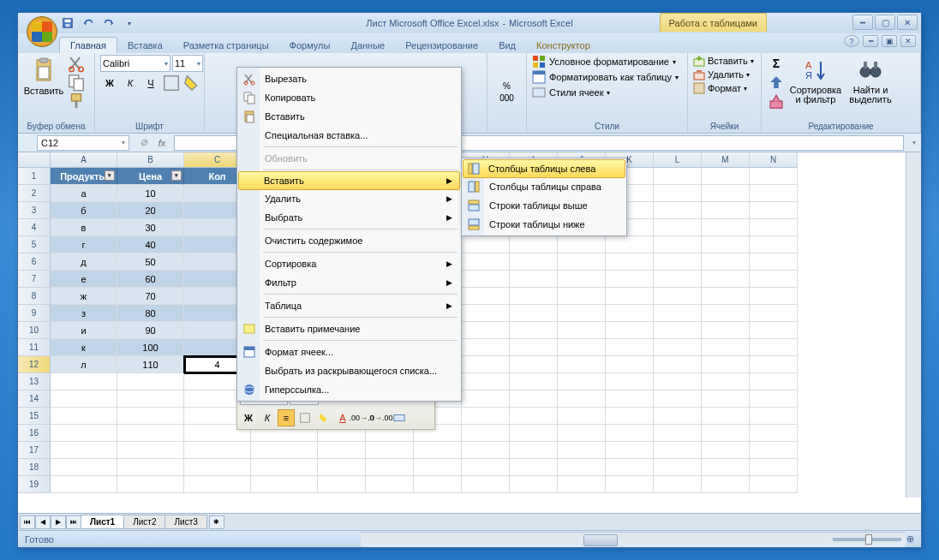 The image size is (939, 560). Describe the element at coordinates (84, 279) in the screenshot. I see `cell: е` at that location.